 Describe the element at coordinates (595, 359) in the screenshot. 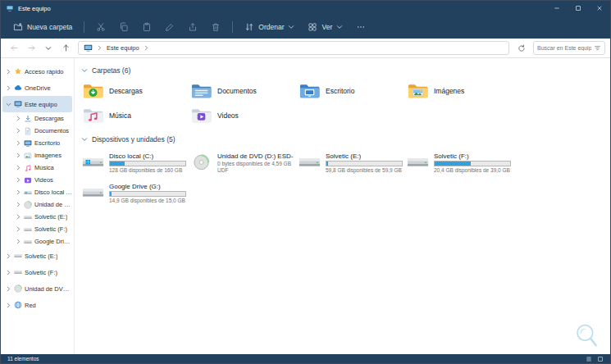

I see `status-view-toggles` at that location.